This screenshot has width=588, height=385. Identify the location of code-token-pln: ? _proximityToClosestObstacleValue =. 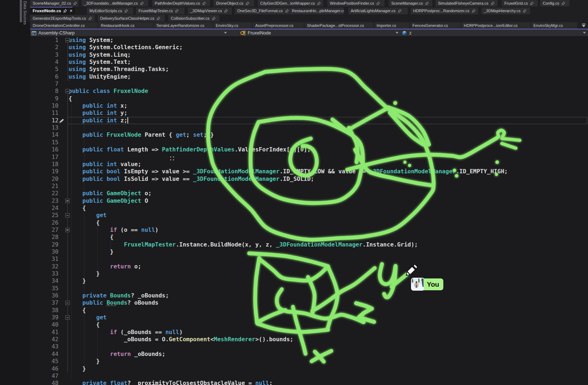
(191, 382).